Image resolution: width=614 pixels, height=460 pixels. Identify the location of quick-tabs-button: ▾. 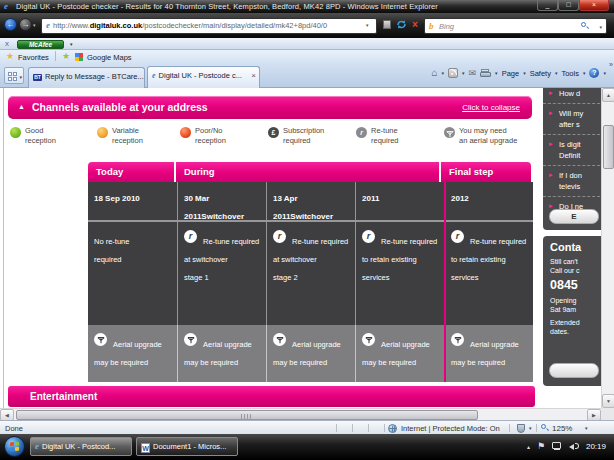
(14, 76).